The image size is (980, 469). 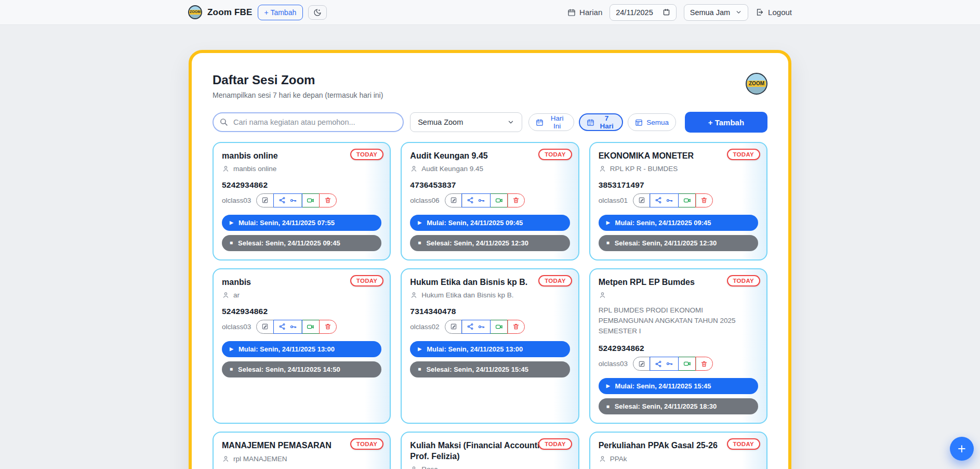 I want to click on view-mode-harian: Harian, so click(x=585, y=12).